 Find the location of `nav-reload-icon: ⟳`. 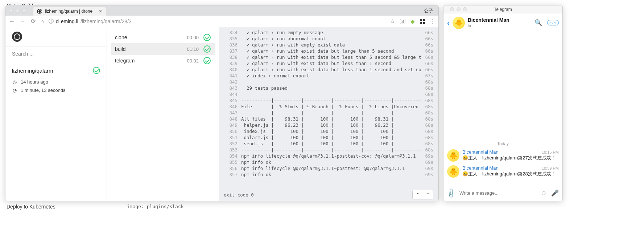

nav-reload-icon: ⟳ is located at coordinates (33, 21).